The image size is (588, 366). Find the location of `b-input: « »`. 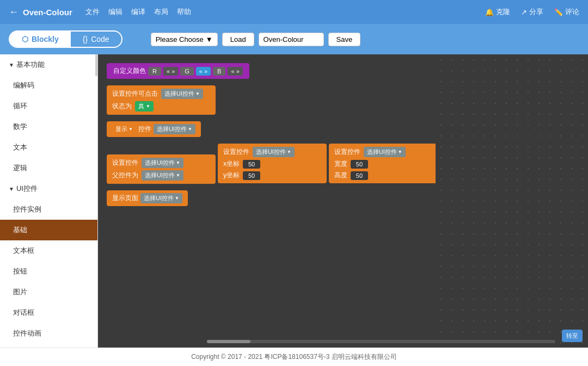

b-input: « » is located at coordinates (235, 71).